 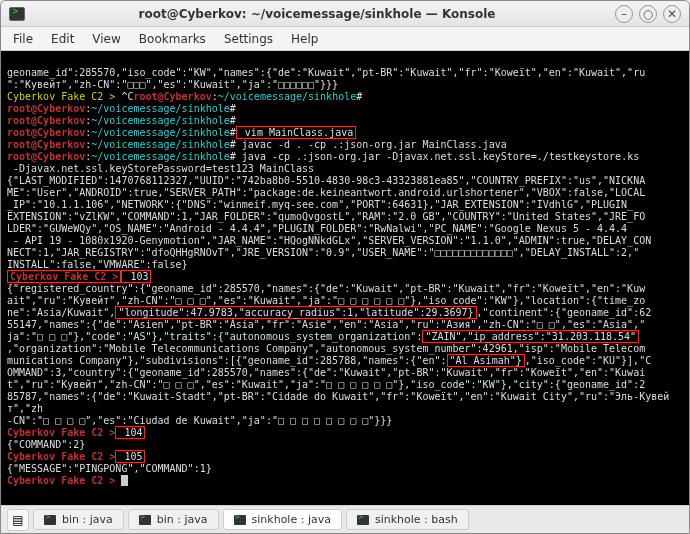 I want to click on output-line: OMMAND":3,"country":{"geoname_id":285570…, so click(x=326, y=372).